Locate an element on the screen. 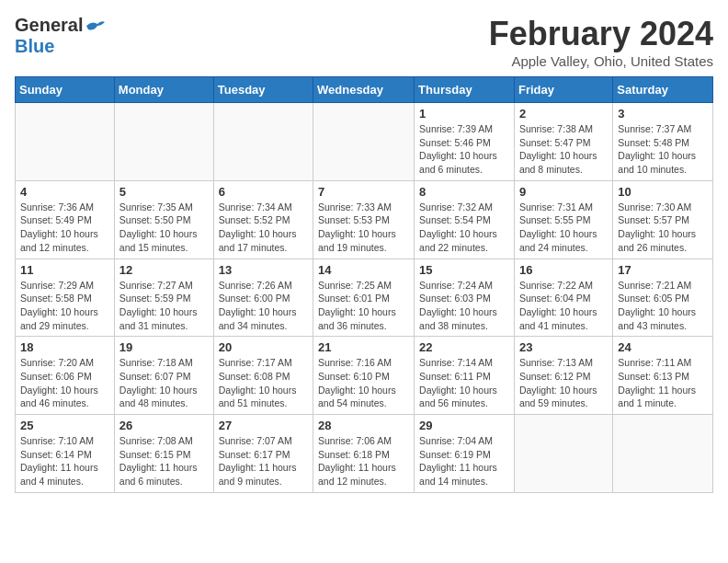 This screenshot has width=728, height=563. day-number: 10 is located at coordinates (663, 191).